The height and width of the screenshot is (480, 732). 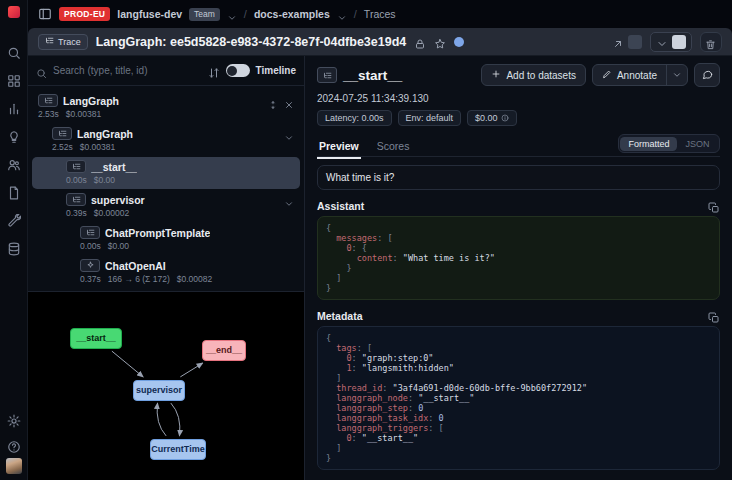 What do you see at coordinates (420, 42) in the screenshot?
I see `lock-icon` at bounding box center [420, 42].